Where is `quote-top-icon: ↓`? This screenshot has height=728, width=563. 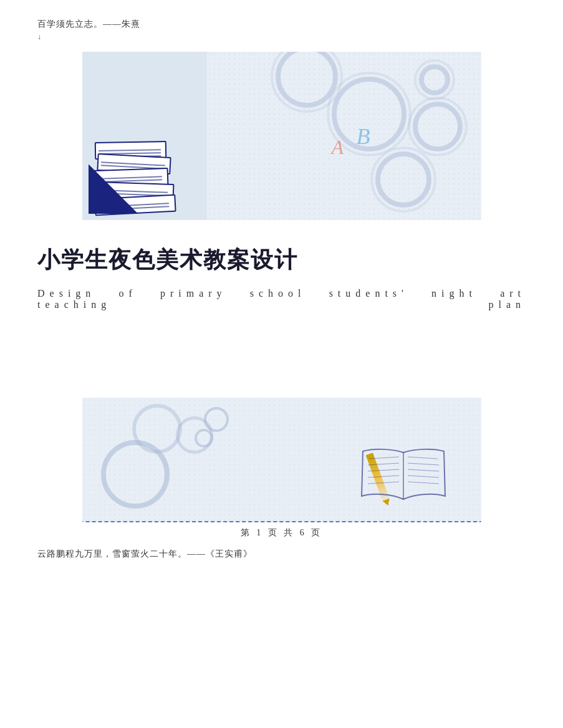
quote-top-icon: ↓ is located at coordinates (282, 37).